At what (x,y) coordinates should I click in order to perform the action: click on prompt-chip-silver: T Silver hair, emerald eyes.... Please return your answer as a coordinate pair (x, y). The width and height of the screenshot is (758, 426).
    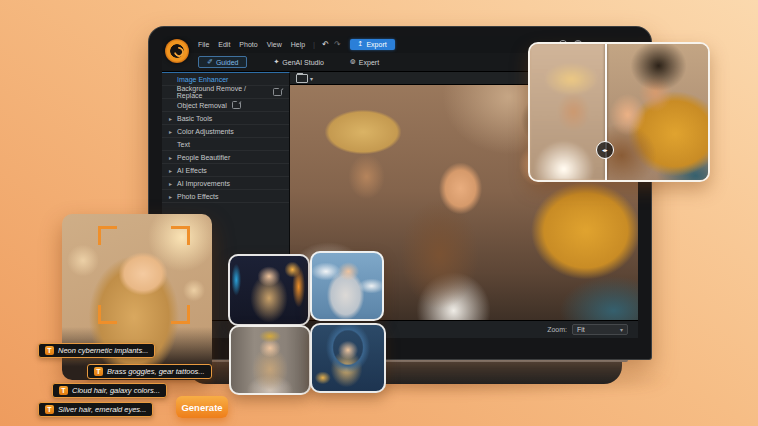
    Looking at the image, I should click on (96, 410).